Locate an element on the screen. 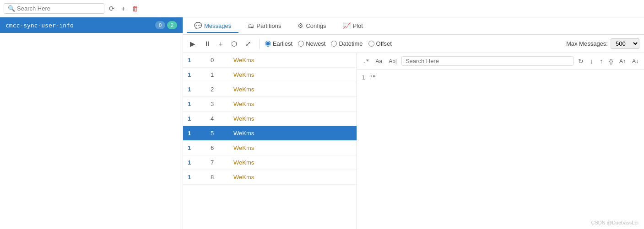  cell-offset: 4 is located at coordinates (217, 119).